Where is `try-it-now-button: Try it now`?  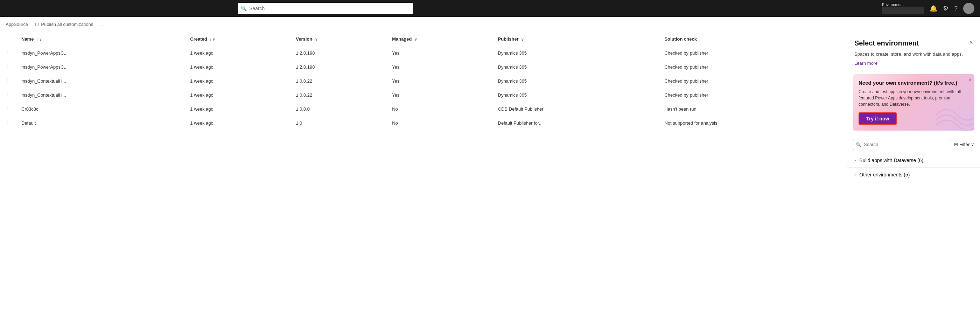
try-it-now-button: Try it now is located at coordinates (878, 119).